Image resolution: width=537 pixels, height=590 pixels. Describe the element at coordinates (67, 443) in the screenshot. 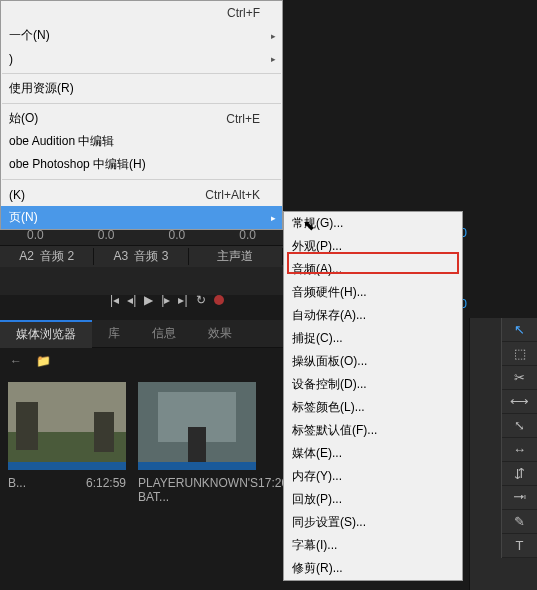

I see `media-thumbnail: B...6:12:59` at that location.